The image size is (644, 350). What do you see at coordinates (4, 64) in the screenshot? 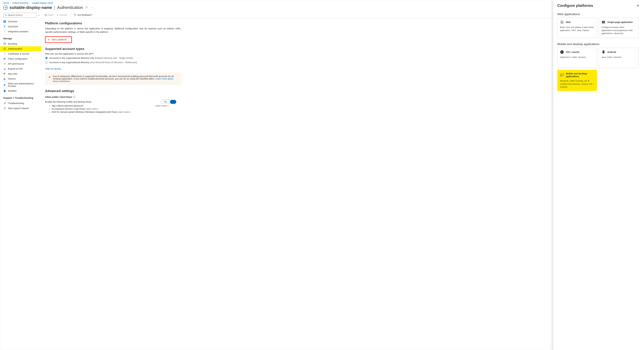
I see `api-permissions-icon` at bounding box center [4, 64].